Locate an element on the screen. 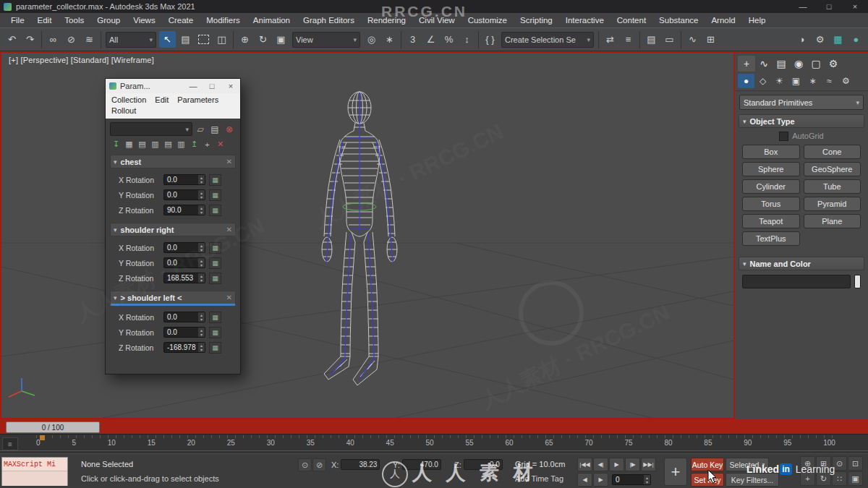 The image size is (868, 488). remove-parameter-icon: ✕ is located at coordinates (220, 145).